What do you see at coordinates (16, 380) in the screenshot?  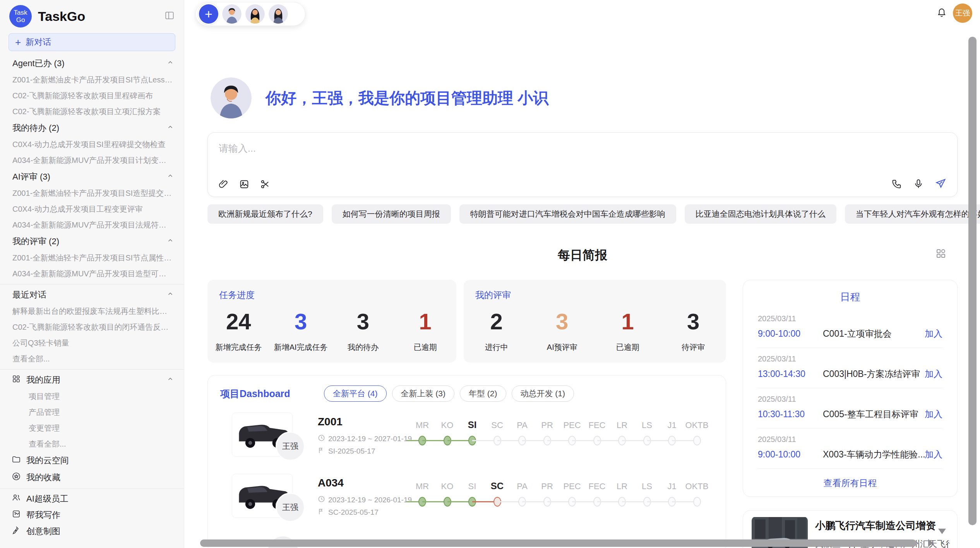 I see `apps-grid-icon` at bounding box center [16, 380].